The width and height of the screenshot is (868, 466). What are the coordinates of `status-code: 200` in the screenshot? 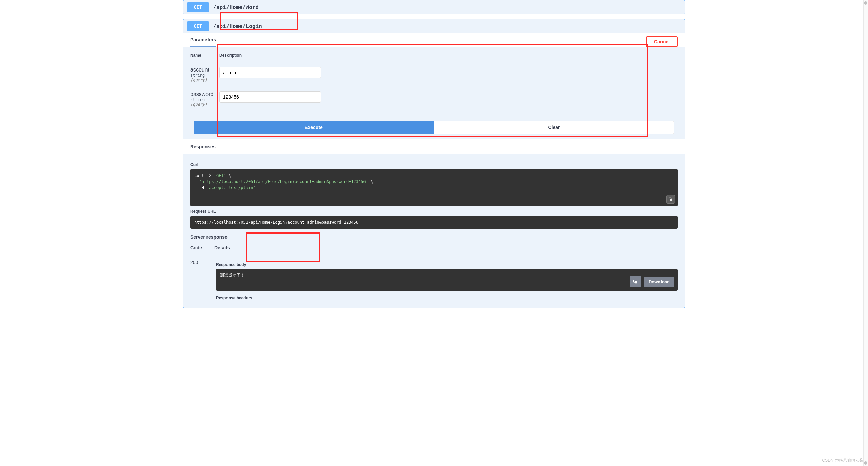 It's located at (197, 262).